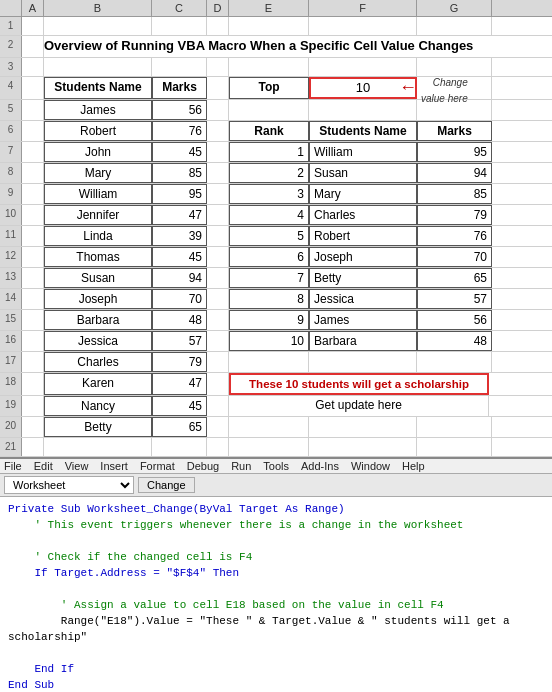 This screenshot has width=552, height=692. What do you see at coordinates (241, 466) in the screenshot?
I see `vba-menu-run: Run` at bounding box center [241, 466].